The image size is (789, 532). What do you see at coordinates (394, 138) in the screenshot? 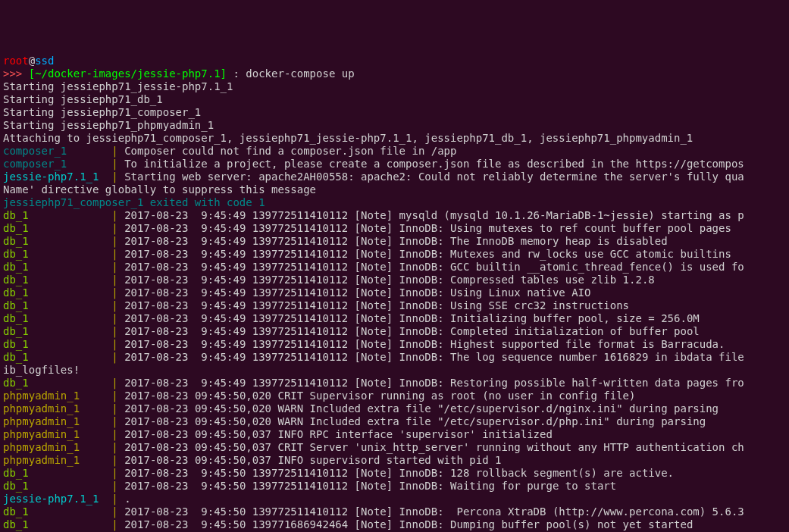
I see `terminal-line: Attaching to jessiephp71_composer_1, jes…` at bounding box center [394, 138].